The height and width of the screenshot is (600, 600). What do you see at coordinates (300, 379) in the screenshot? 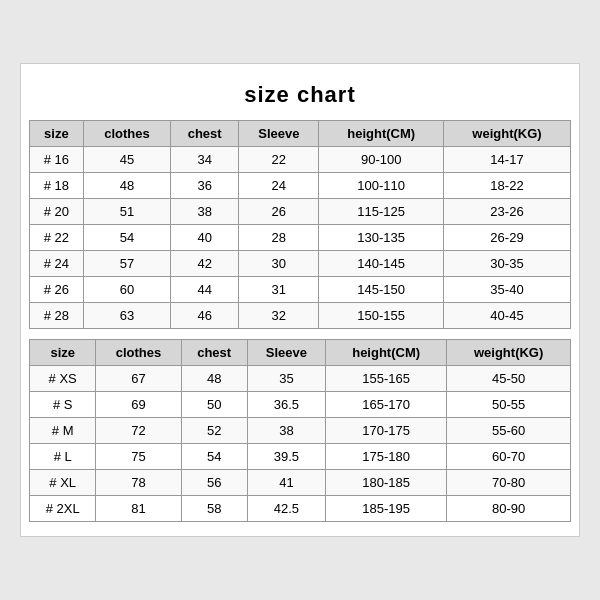
I see `table-row: # XS674835155-16545-50` at bounding box center [300, 379].